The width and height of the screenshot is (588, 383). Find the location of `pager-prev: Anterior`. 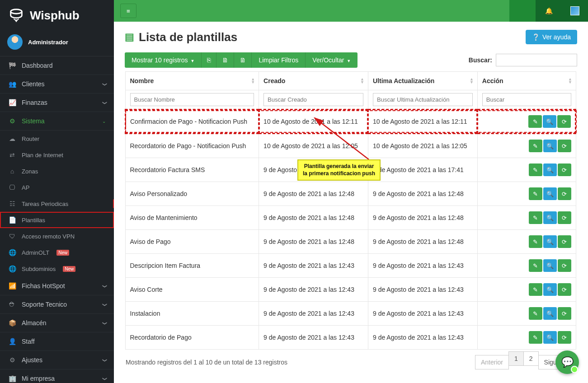

pager-prev: Anterior is located at coordinates (492, 362).